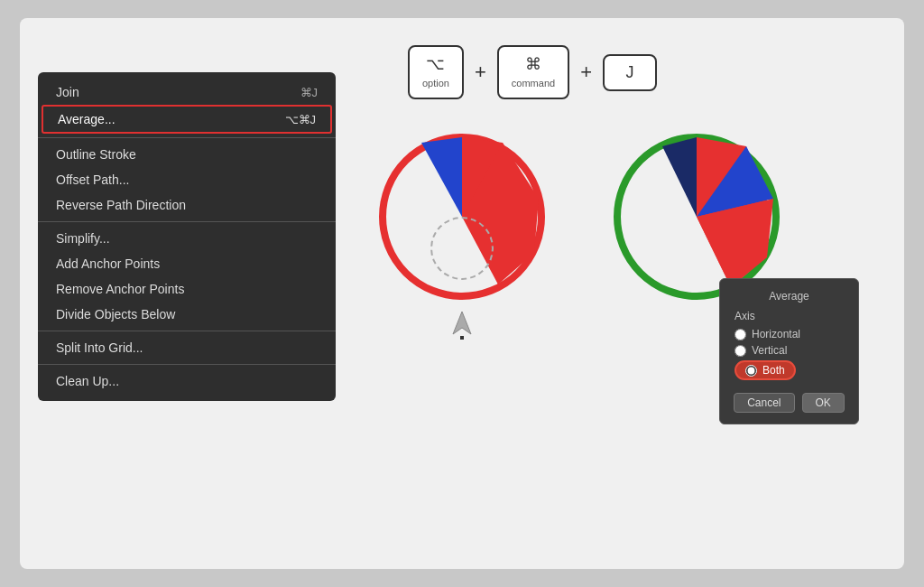 This screenshot has width=924, height=587. I want to click on option-key-icon: ⌥, so click(436, 64).